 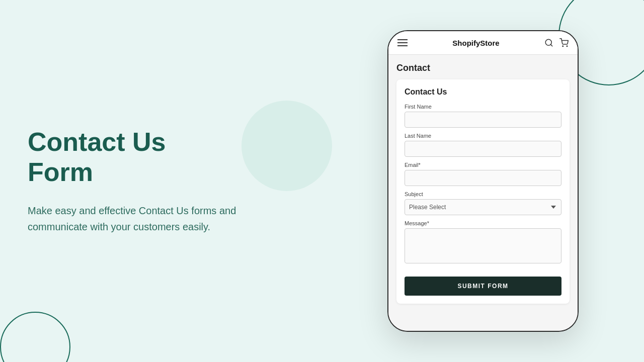 What do you see at coordinates (483, 107) in the screenshot?
I see `first-name-label: First Name` at bounding box center [483, 107].